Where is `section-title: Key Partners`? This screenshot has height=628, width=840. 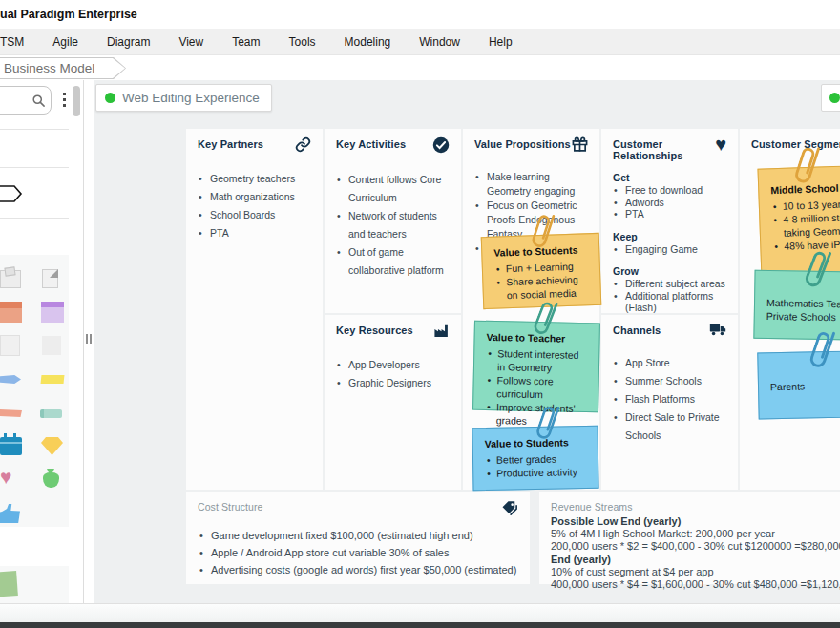
section-title: Key Partners is located at coordinates (231, 144).